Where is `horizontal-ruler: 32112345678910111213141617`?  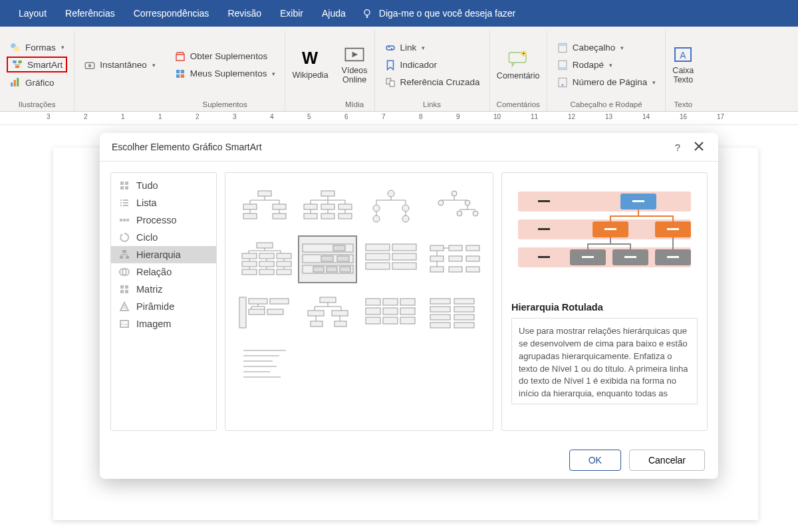 horizontal-ruler: 32112345678910111213141617 is located at coordinates (399, 118).